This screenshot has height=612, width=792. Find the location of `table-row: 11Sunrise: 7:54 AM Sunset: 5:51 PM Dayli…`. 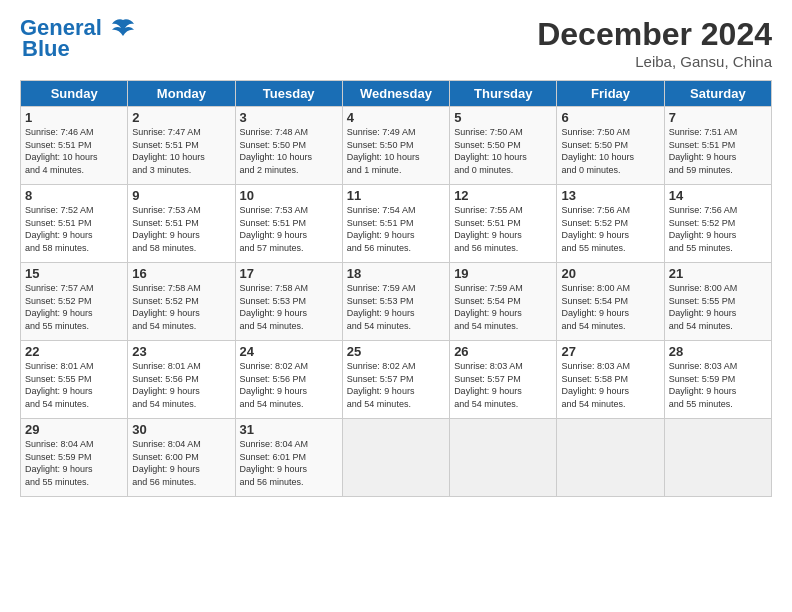

table-row: 11Sunrise: 7:54 AM Sunset: 5:51 PM Dayli… is located at coordinates (396, 224).